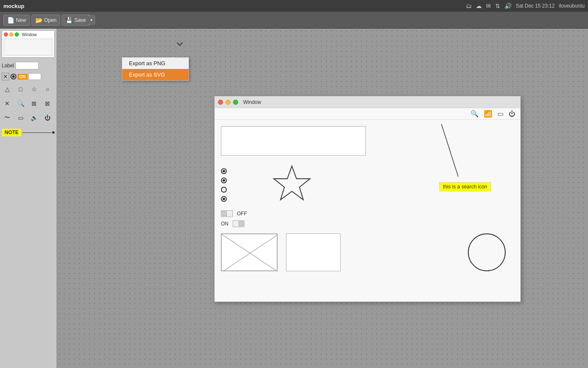 The height and width of the screenshot is (368, 588). Describe the element at coordinates (249, 252) in the screenshot. I see `image-placeholder` at that location.